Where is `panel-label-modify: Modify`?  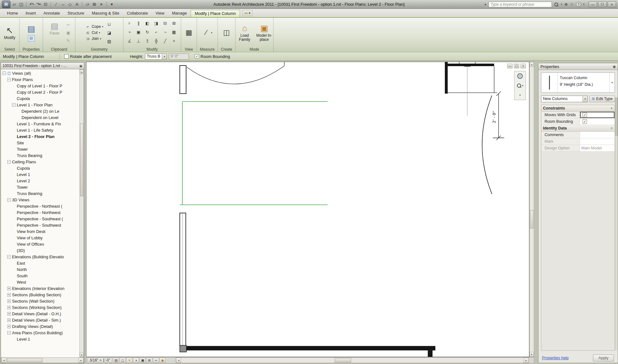 panel-label-modify: Modify is located at coordinates (152, 49).